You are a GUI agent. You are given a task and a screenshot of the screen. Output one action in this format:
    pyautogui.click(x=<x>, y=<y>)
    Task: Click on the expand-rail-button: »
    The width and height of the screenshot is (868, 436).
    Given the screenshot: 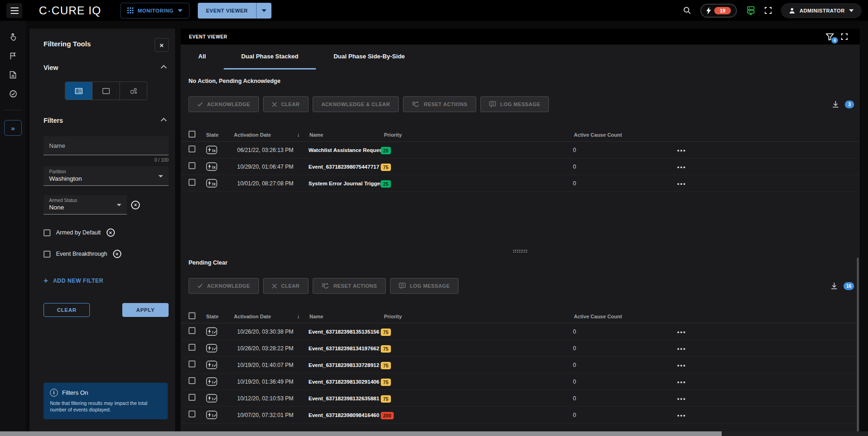 What is the action you would take?
    pyautogui.click(x=13, y=128)
    